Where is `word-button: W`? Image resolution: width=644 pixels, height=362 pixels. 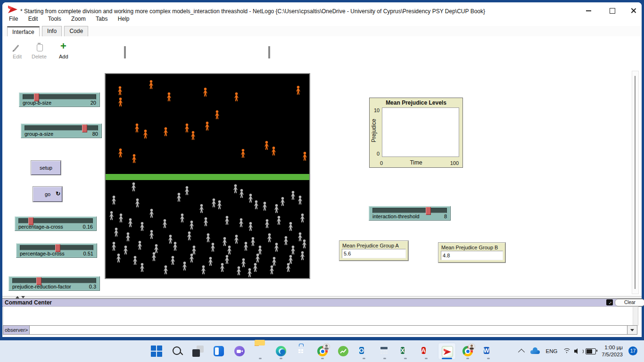
word-button: W is located at coordinates (488, 351).